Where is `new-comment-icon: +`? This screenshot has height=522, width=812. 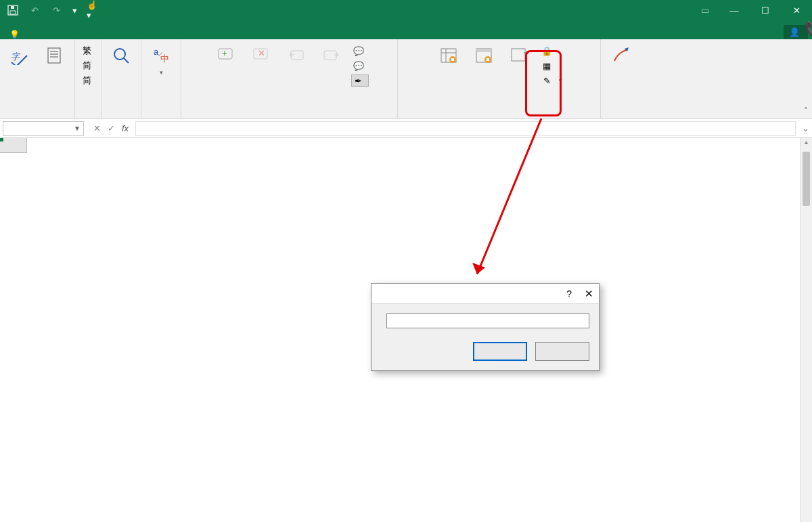
new-comment-icon: + is located at coordinates (226, 56).